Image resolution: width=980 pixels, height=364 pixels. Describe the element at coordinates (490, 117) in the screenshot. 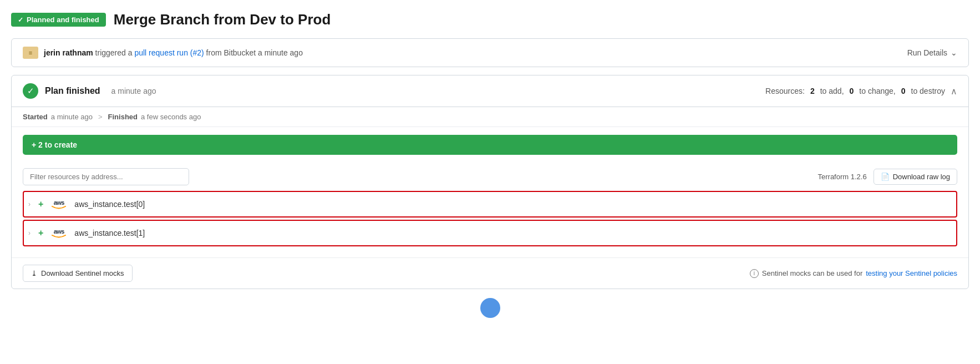

I see `timing-row: Started a minute ago > Finished a few se…` at that location.